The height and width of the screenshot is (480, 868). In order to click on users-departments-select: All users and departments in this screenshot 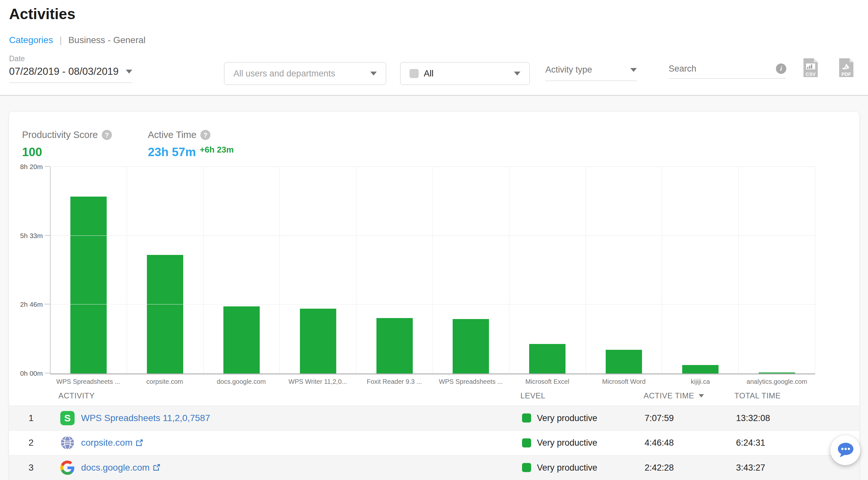, I will do `click(305, 73)`.